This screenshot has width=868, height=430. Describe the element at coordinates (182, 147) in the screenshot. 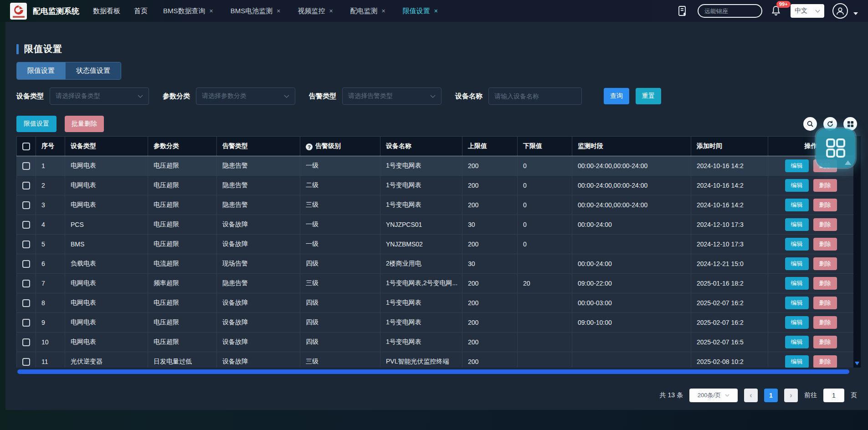

I see `column-header-paramcategory: 参数分类` at that location.